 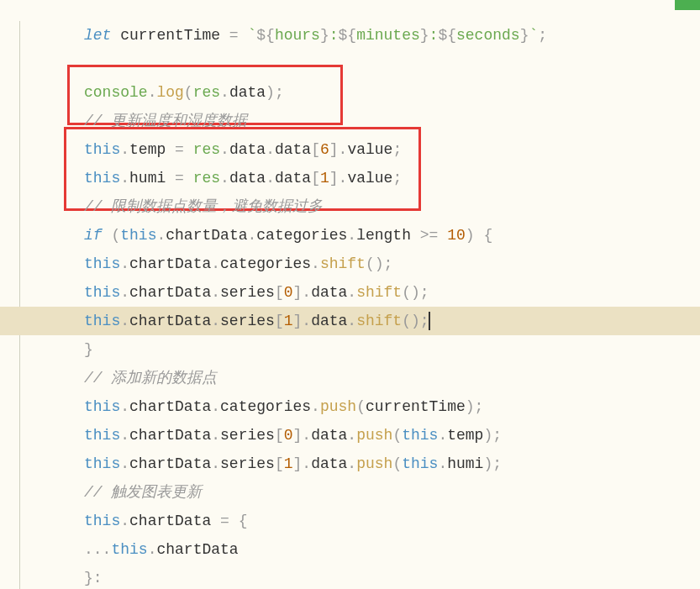 What do you see at coordinates (392, 550) in the screenshot?
I see `code-line: ...this.chartData` at bounding box center [392, 550].